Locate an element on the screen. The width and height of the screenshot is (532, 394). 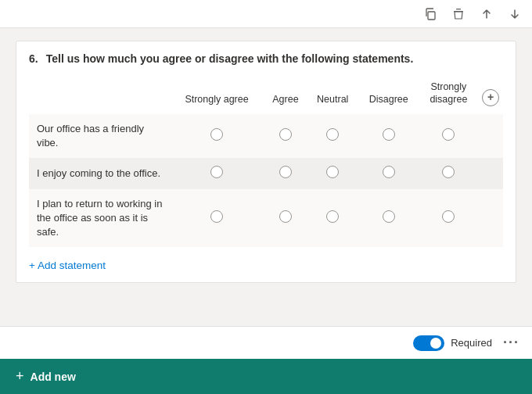
delete-icon is located at coordinates (458, 14).